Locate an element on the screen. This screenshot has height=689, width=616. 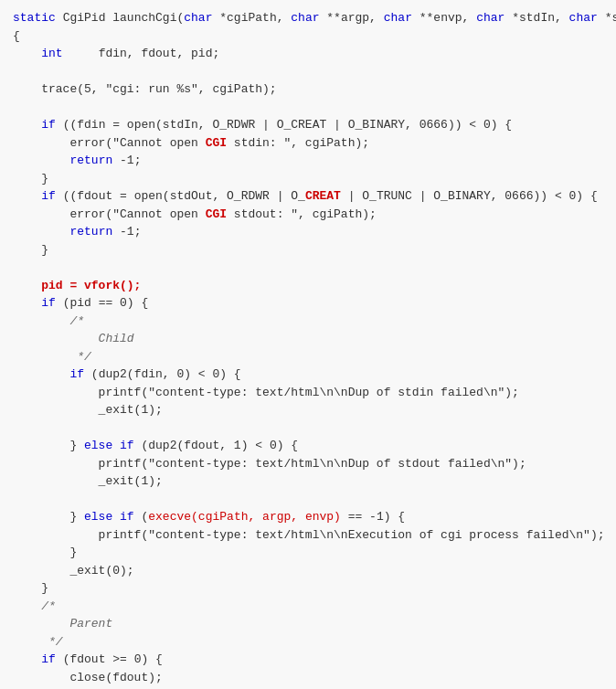
keyword-int: int is located at coordinates (51, 53).